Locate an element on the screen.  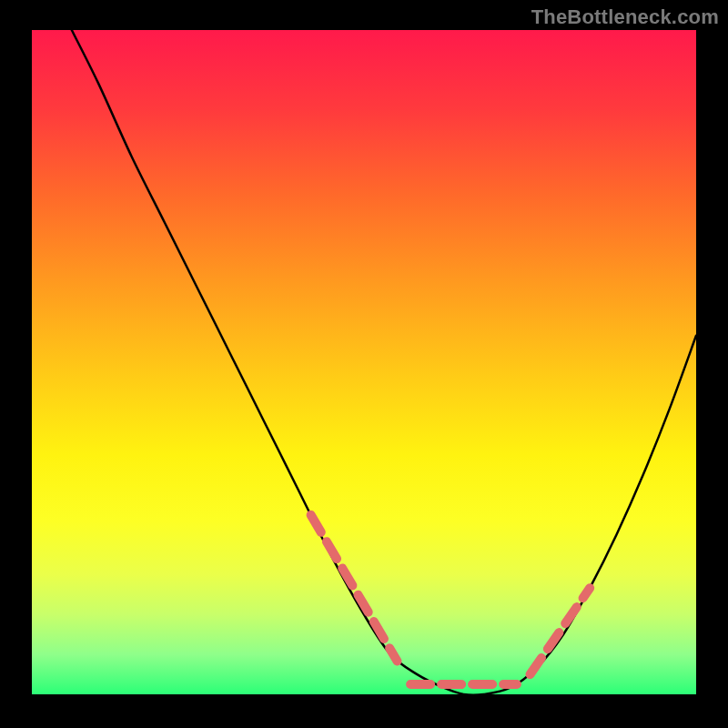
right-overlay-dash is located at coordinates (561, 632).